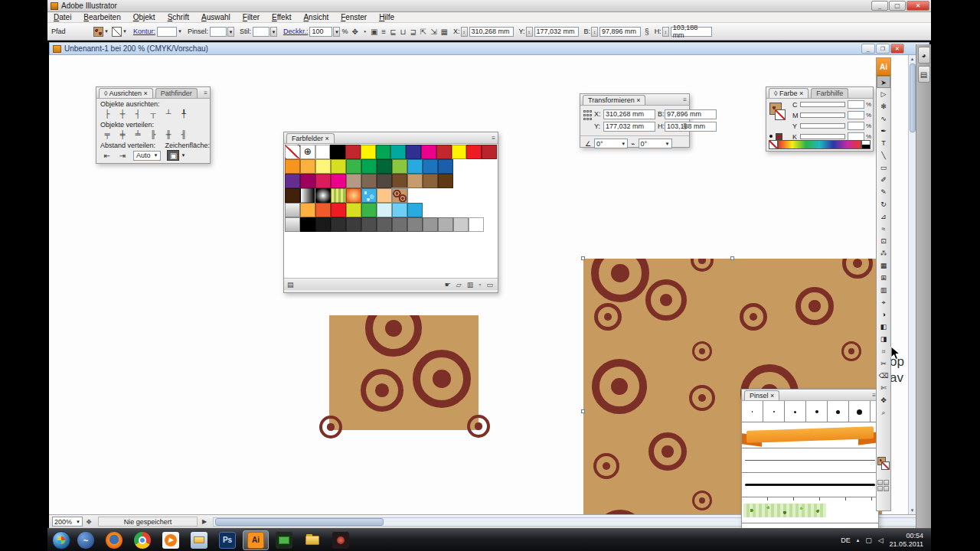 This screenshot has width=980, height=551. Describe the element at coordinates (880, 6) in the screenshot. I see `minimize-button: _` at that location.